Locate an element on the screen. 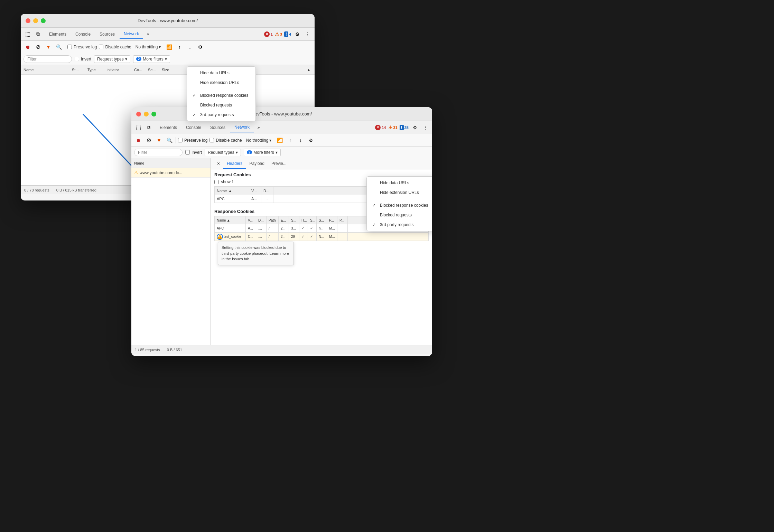 Image resolution: width=774 pixels, height=532 pixels. tab-sources-1: Sources is located at coordinates (107, 34).